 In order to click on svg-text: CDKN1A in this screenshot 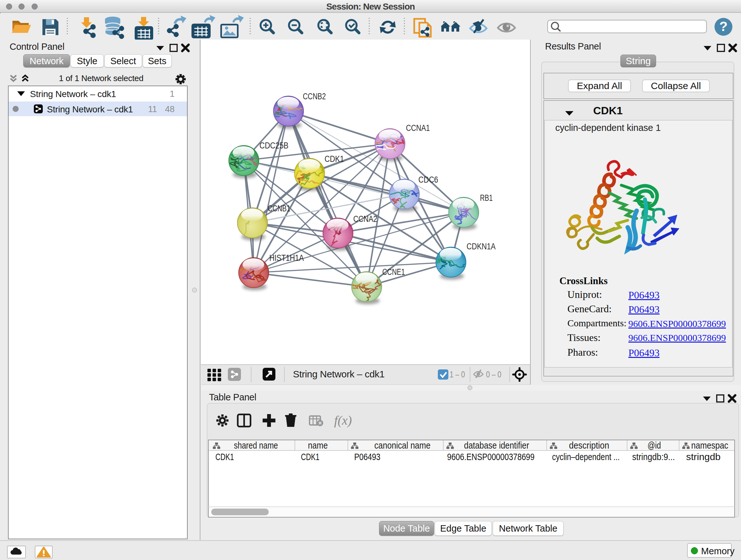, I will do `click(481, 247)`.